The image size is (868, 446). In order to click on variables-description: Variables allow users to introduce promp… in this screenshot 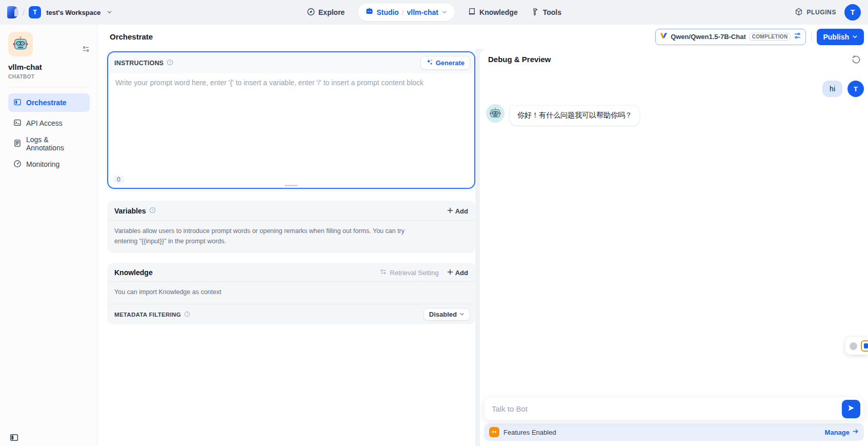, I will do `click(270, 237)`.